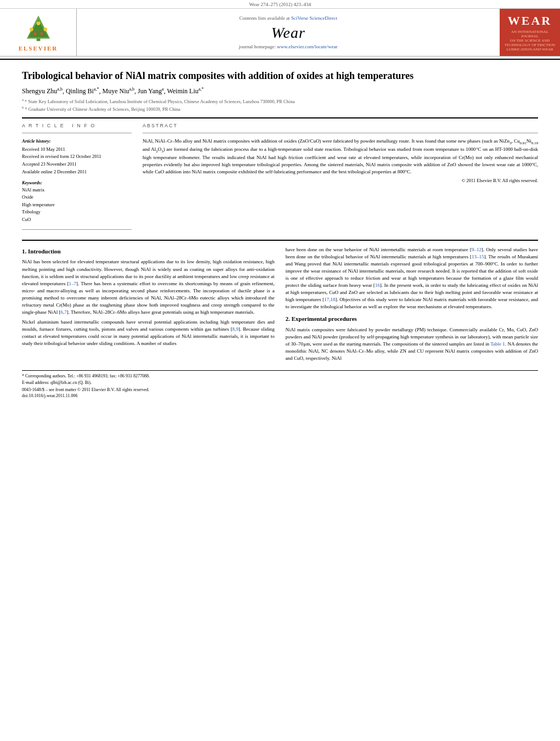 This screenshot has width=560, height=741. I want to click on abstract-text: NiAl, NiAl–Cr–Mo alloy and NiAl matrix c…, so click(340, 157).